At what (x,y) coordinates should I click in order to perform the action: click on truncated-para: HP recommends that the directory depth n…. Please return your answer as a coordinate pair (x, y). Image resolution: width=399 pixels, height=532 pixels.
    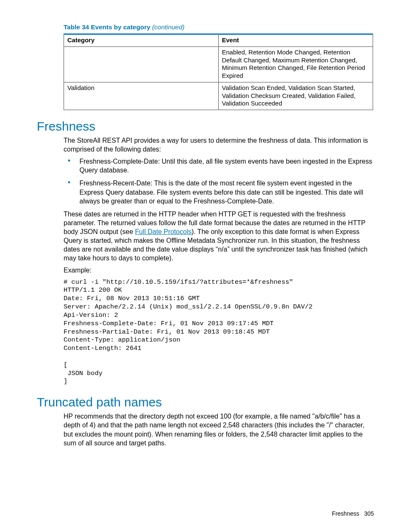
    Looking at the image, I should click on (219, 429).